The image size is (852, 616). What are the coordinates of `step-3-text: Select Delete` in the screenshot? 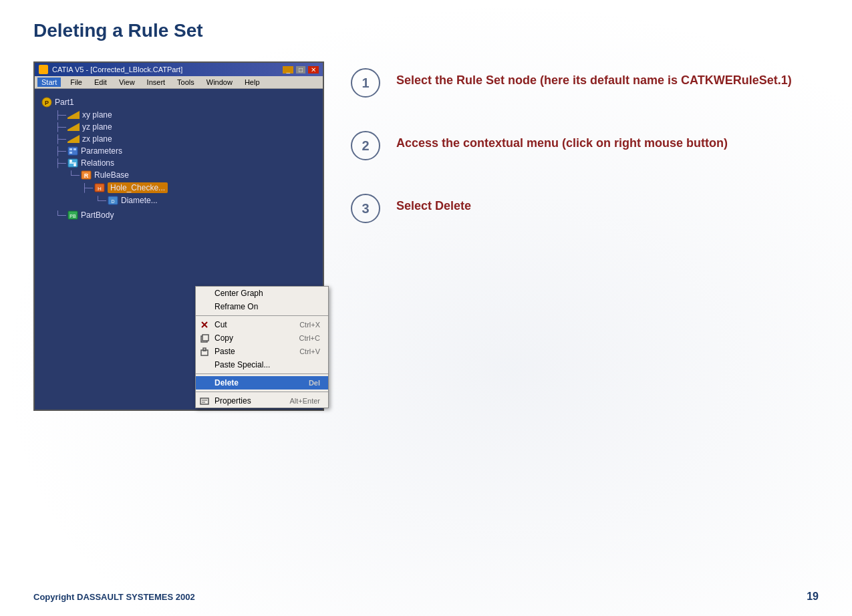 It's located at (434, 204).